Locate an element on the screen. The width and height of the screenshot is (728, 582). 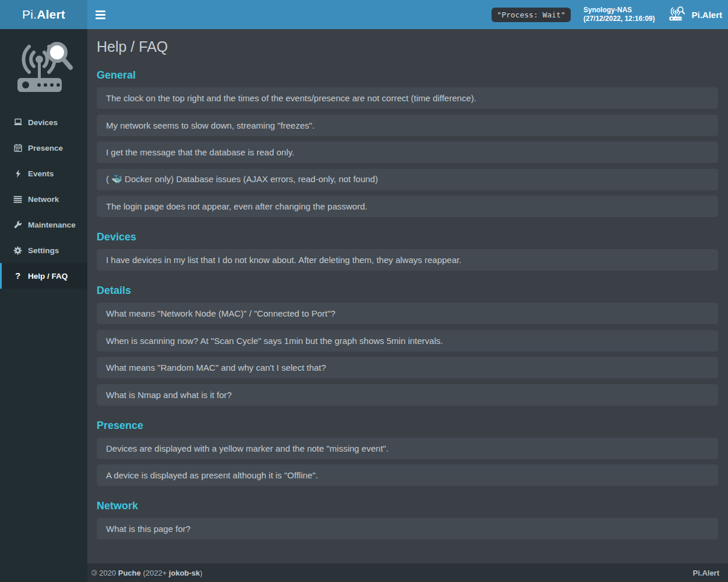
sidebar-item-label: Help / FAQ is located at coordinates (48, 276).